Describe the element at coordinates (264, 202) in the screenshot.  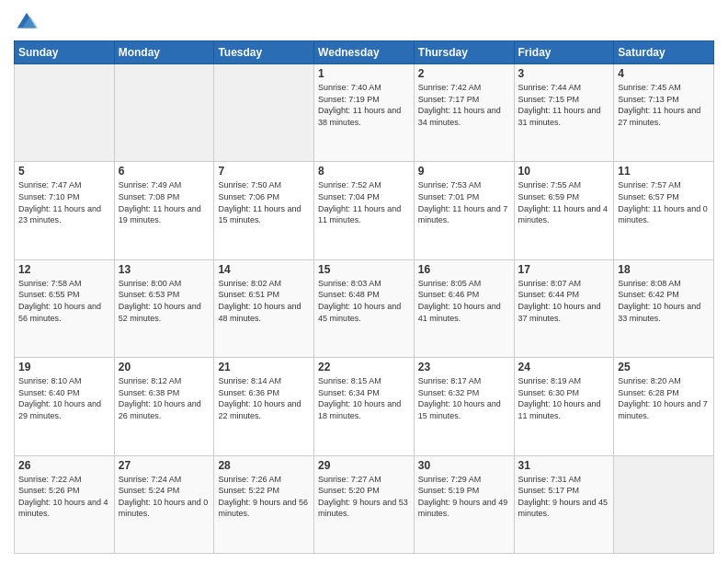
I see `day-info: Sunrise: 7:50 AM Sunset: 7:06 PM Dayligh…` at that location.